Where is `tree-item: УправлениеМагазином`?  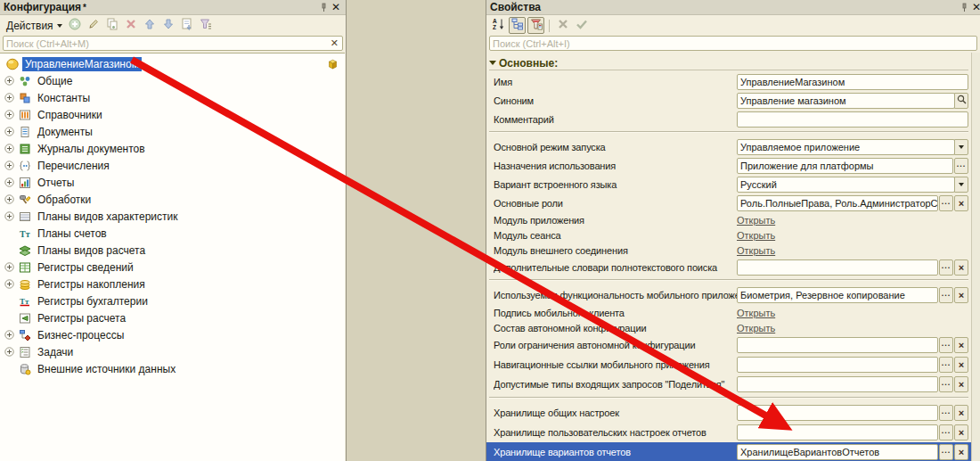 tree-item: УправлениеМагазином is located at coordinates (173, 64).